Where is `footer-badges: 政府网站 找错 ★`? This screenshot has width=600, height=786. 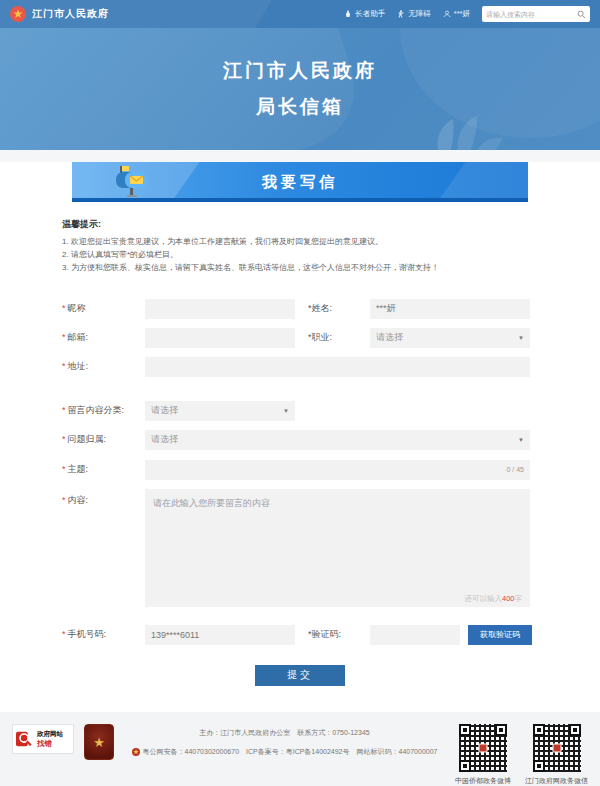
footer-badges: 政府网站 找错 ★ is located at coordinates (63, 742).